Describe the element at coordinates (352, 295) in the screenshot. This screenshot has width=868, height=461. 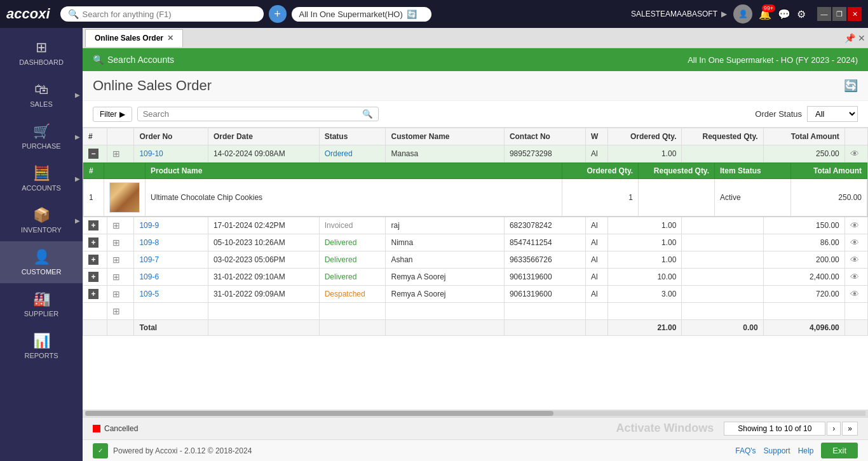
I see `row-status: Despatched` at that location.